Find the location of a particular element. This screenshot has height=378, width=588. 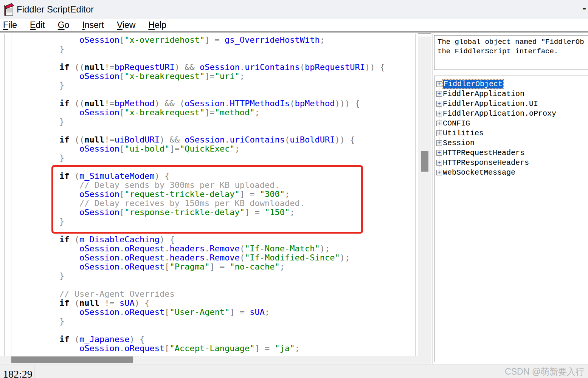

code-line: oSession.oRequest.headers.Remove("If-Non… is located at coordinates (222, 249).